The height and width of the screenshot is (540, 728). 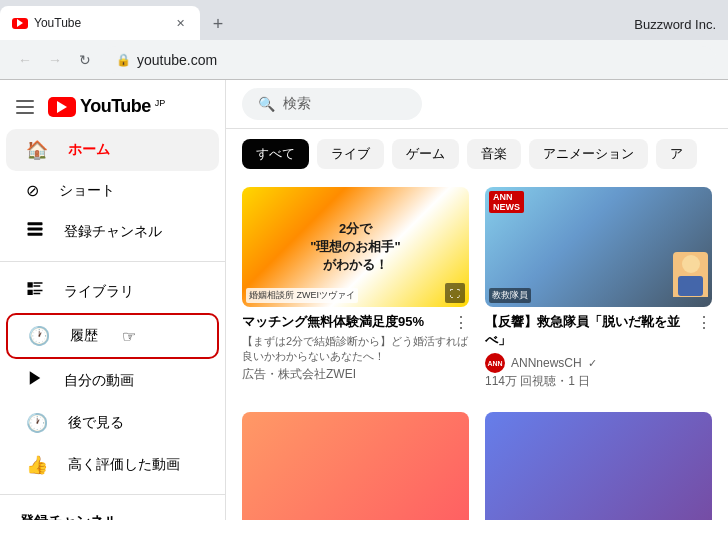 What do you see at coordinates (297, 104) in the screenshot?
I see `search-placeholder: 検索` at bounding box center [297, 104].